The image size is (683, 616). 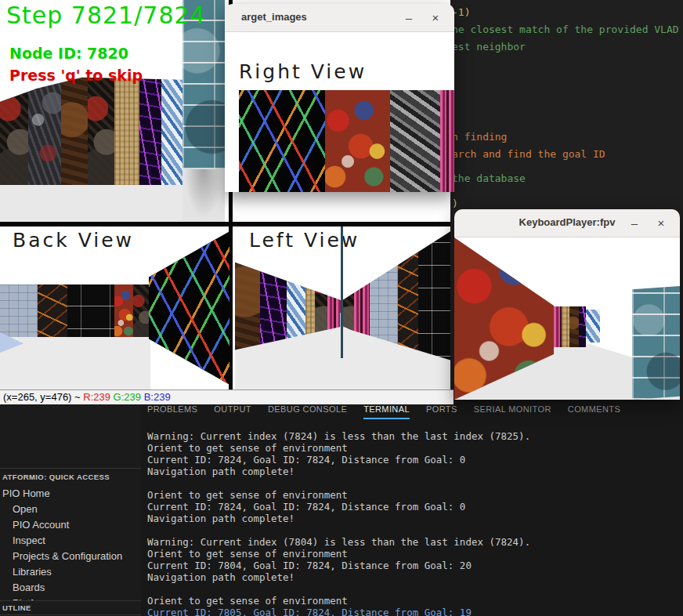 What do you see at coordinates (340, 112) in the screenshot?
I see `target-images-content: Right View` at bounding box center [340, 112].